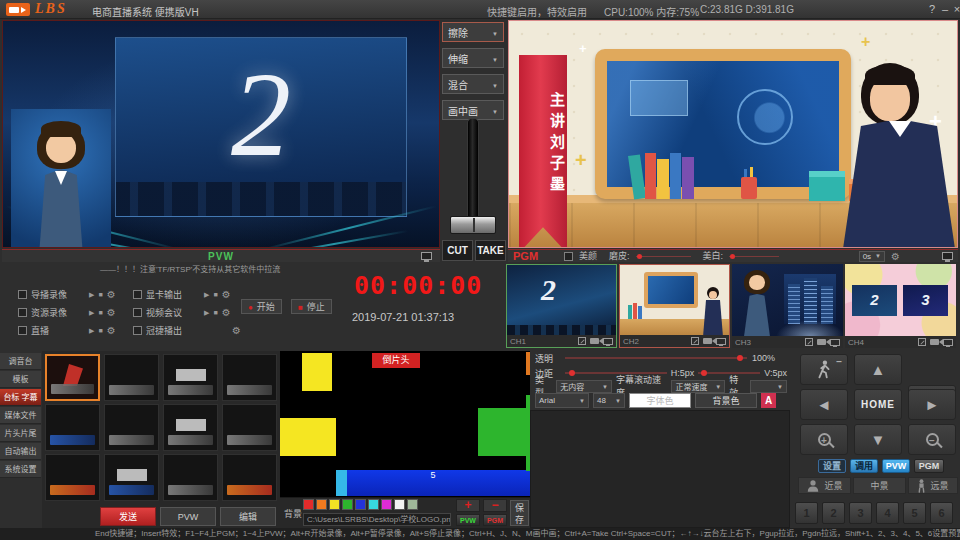  What do you see at coordinates (768, 386) in the screenshot?
I see `effect-dropdown` at bounding box center [768, 386].